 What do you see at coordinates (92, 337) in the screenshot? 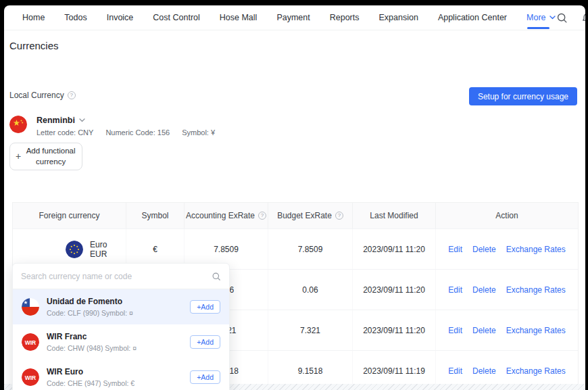
I see `dropdown-item-name: WIR Franc` at bounding box center [92, 337].